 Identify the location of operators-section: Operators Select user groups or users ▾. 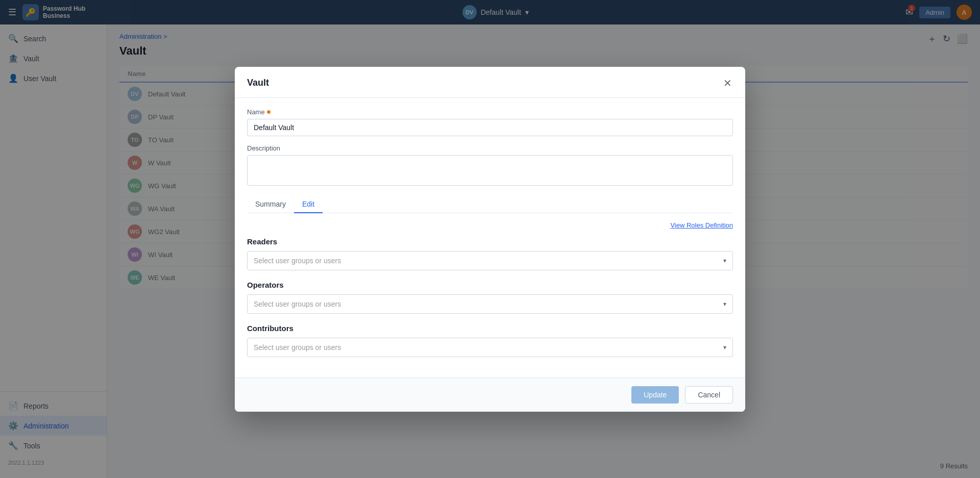
(490, 297).